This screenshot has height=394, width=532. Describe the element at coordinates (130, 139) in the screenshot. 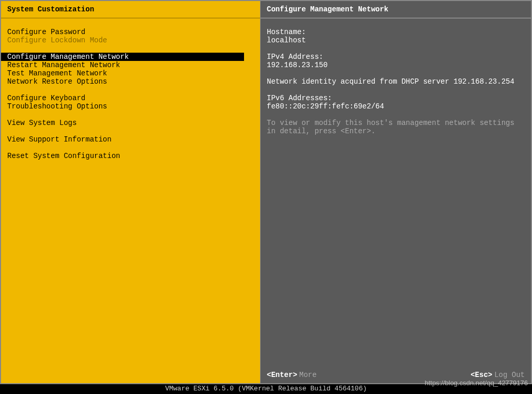

I see `menu-group: View Support Information` at that location.